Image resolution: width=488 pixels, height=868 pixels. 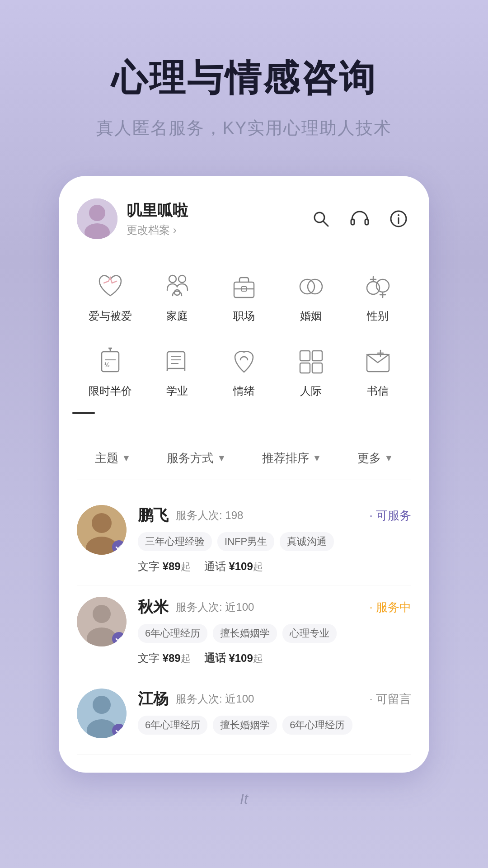 What do you see at coordinates (84, 413) in the screenshot?
I see `active-tab-indicator` at bounding box center [84, 413].